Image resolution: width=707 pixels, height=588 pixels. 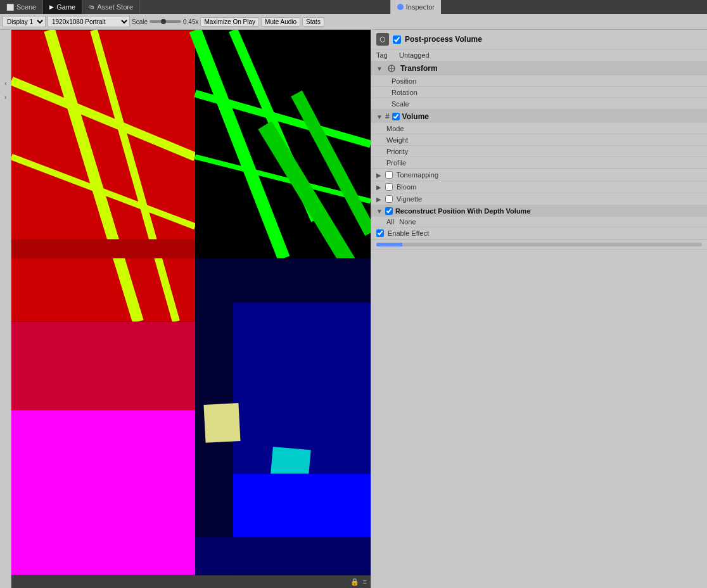 I want to click on enable-effect-checkbox, so click(x=380, y=233).